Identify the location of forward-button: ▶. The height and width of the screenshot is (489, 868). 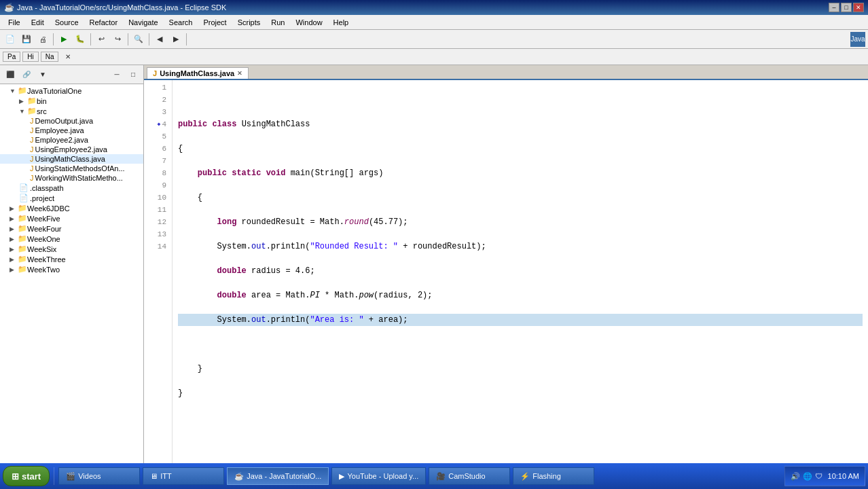
(176, 39).